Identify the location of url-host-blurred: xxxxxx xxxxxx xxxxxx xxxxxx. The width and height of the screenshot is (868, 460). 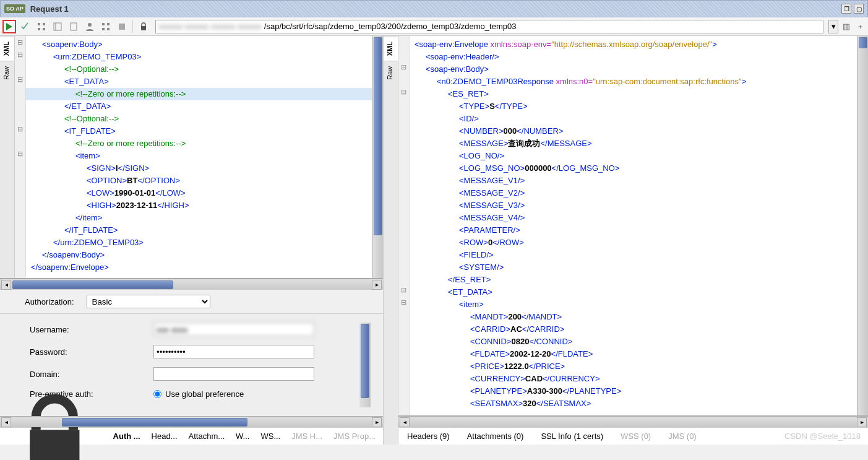
(210, 26).